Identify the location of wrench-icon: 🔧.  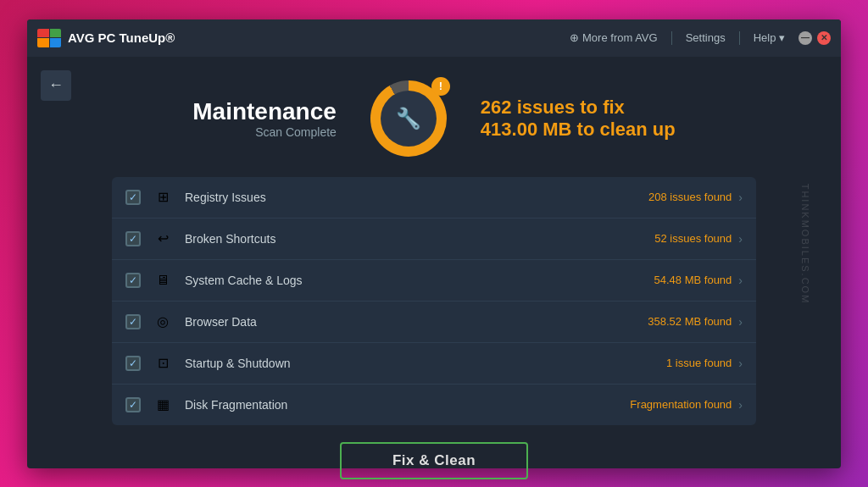
(409, 119).